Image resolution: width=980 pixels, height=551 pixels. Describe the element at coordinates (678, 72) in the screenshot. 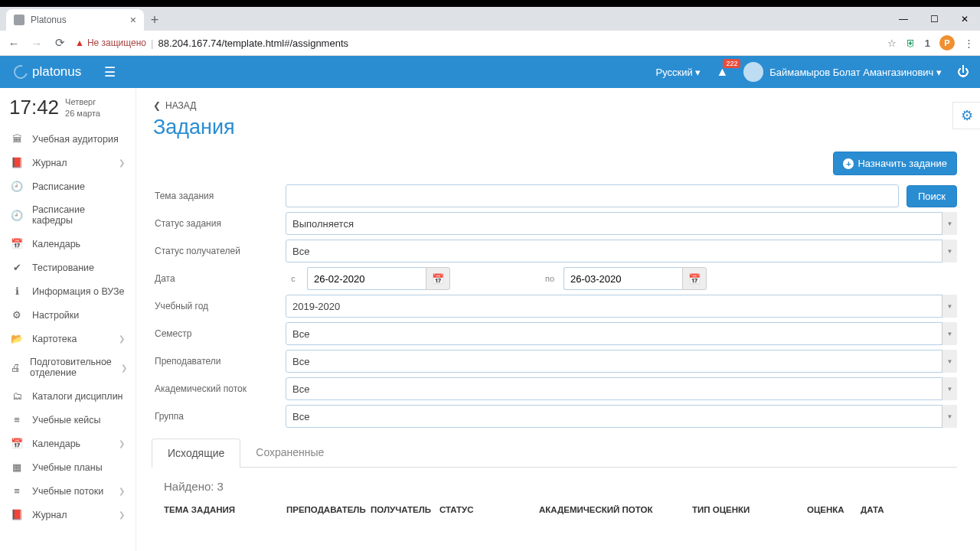

I see `language-selector: Русский ▾` at that location.